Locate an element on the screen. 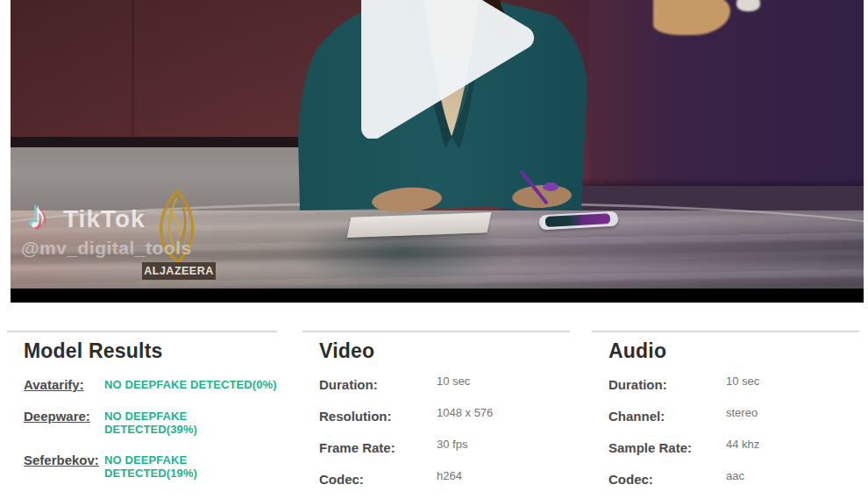 Image resolution: width=868 pixels, height=499 pixels. smartphone-screen is located at coordinates (579, 220).